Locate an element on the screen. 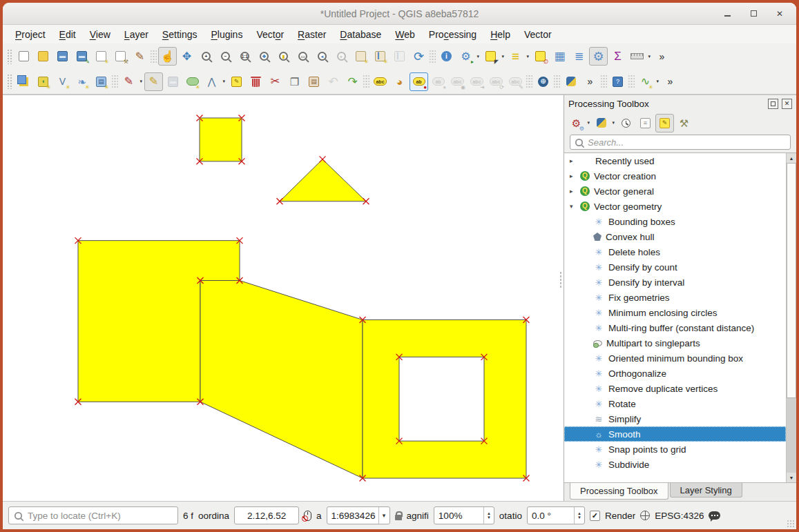  minimize-button is located at coordinates (727, 14).